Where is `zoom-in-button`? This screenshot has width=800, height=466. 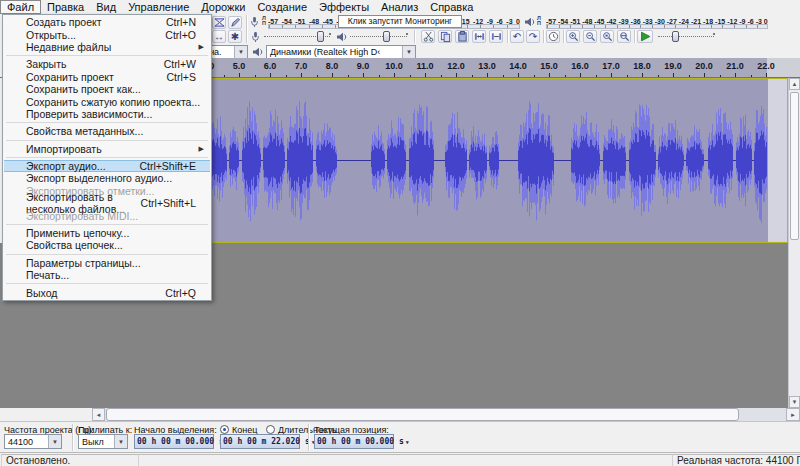
zoom-in-button is located at coordinates (573, 36).